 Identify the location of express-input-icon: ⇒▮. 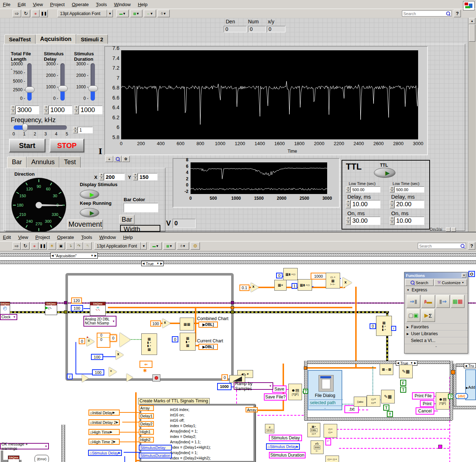
(413, 301).